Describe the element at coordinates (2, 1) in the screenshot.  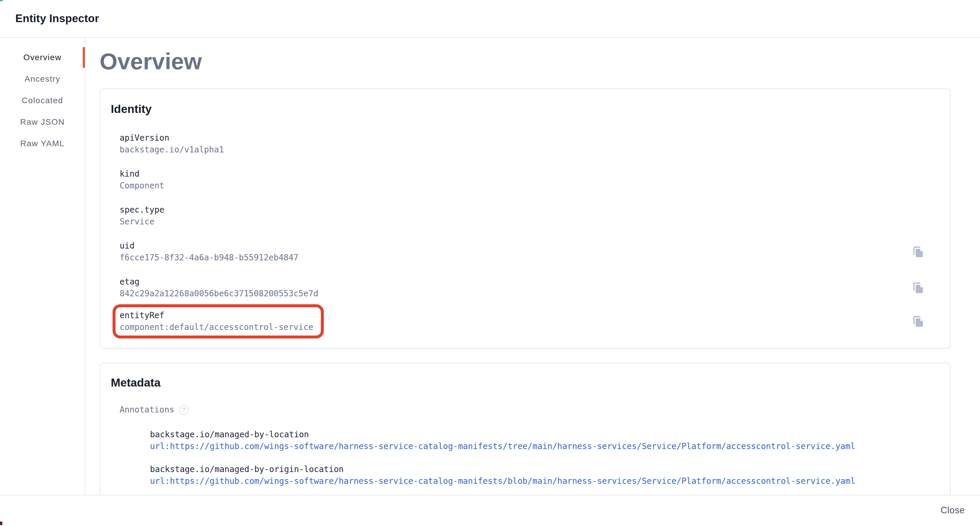
I see `corner-artifact-top-left` at that location.